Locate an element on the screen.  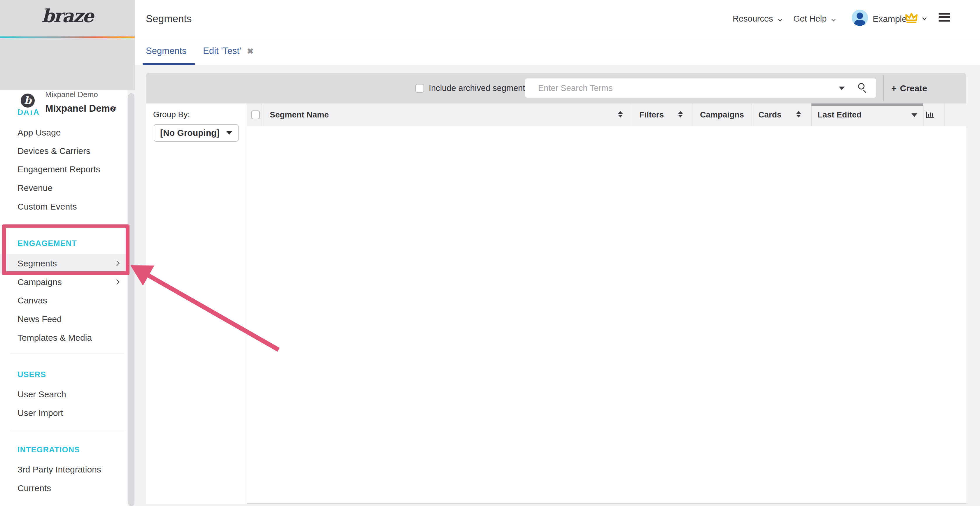
sidebar-item-segments: Segments is located at coordinates (64, 264).